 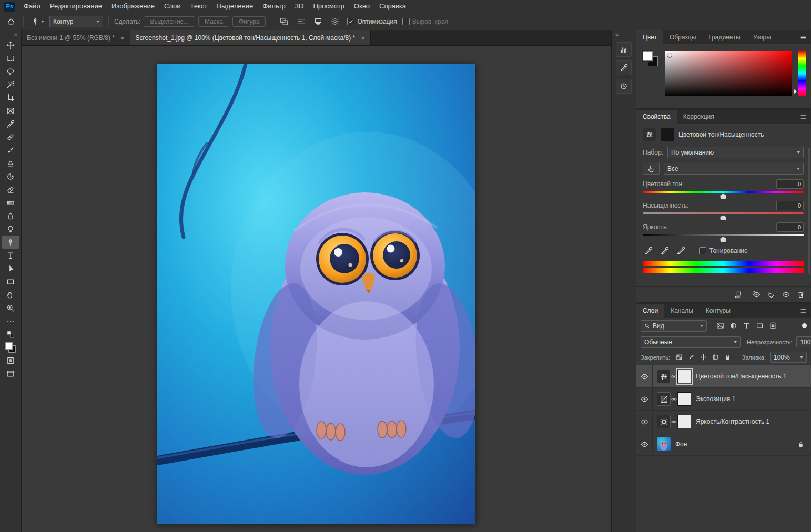 What do you see at coordinates (11, 255) in the screenshot?
I see `type-tool` at bounding box center [11, 255].